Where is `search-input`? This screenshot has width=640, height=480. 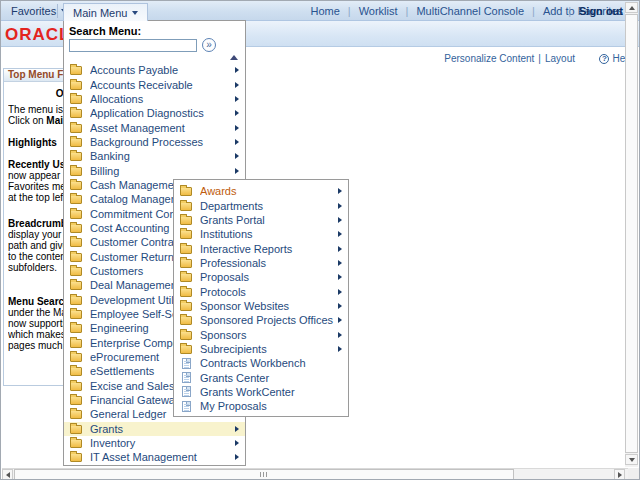
search-input is located at coordinates (133, 46).